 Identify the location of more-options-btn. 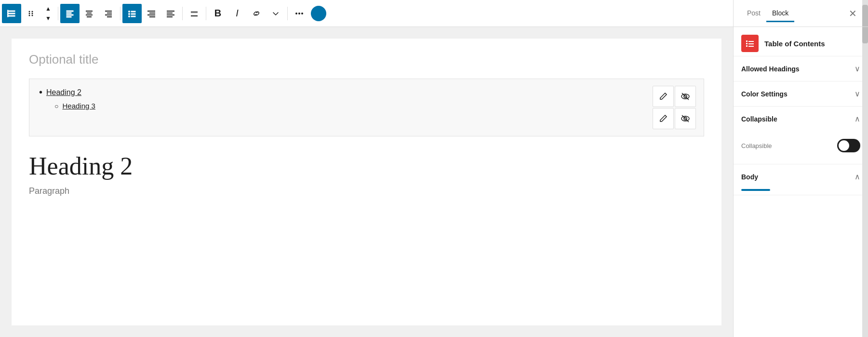
(299, 13).